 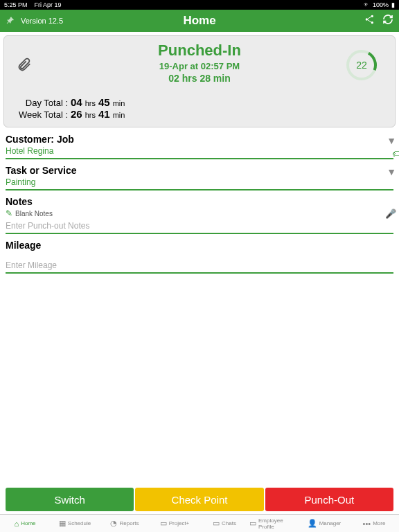 What do you see at coordinates (200, 227) in the screenshot?
I see `notes-input: Enter Punch-out Notes` at bounding box center [200, 227].